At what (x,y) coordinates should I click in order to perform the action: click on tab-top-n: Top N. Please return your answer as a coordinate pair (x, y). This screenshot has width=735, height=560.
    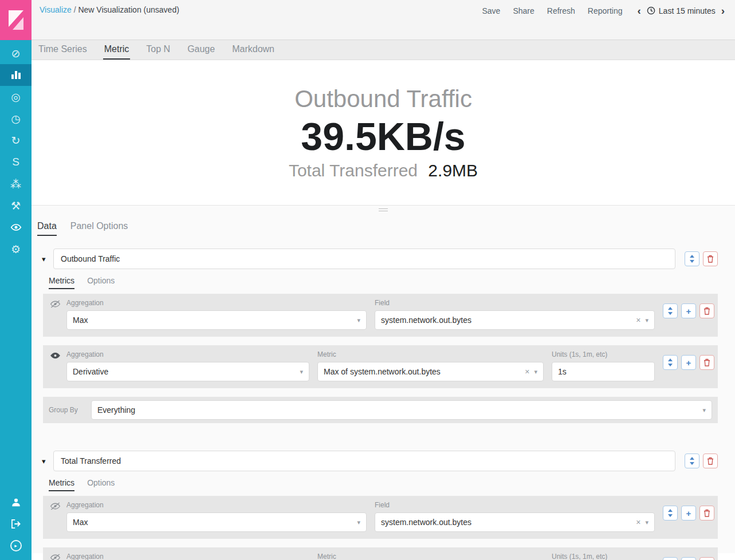
    Looking at the image, I should click on (158, 50).